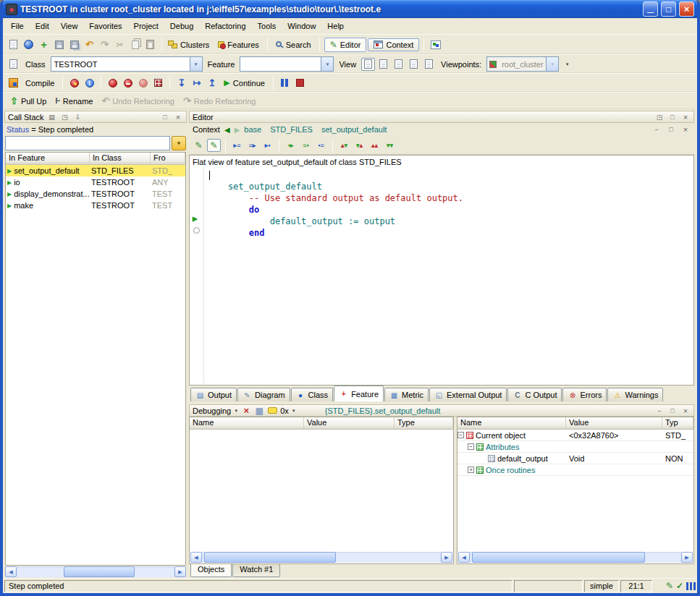  Describe the element at coordinates (436, 45) in the screenshot. I see `new-development-window-icon` at that location.